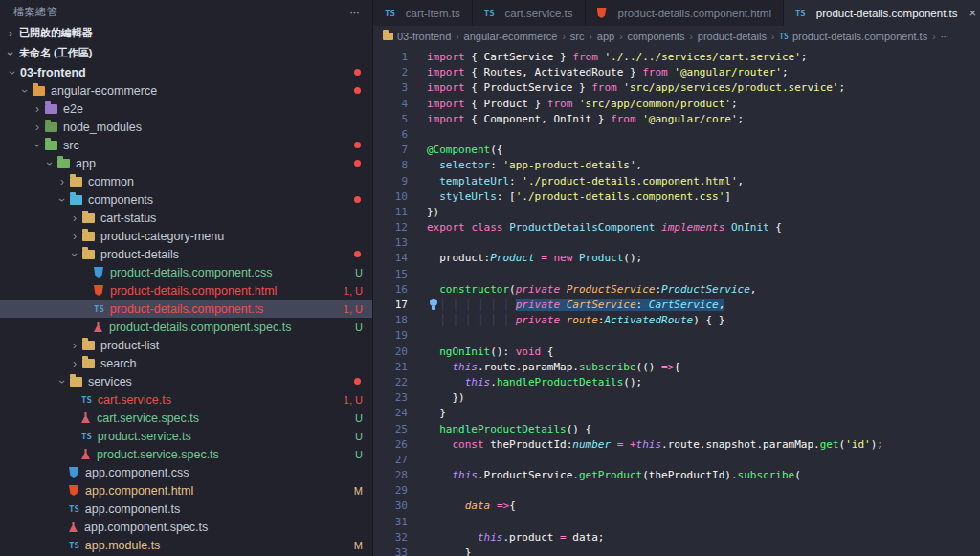 This screenshot has height=556, width=980. Describe the element at coordinates (358, 90) in the screenshot. I see `problems-dot-icon` at that location.